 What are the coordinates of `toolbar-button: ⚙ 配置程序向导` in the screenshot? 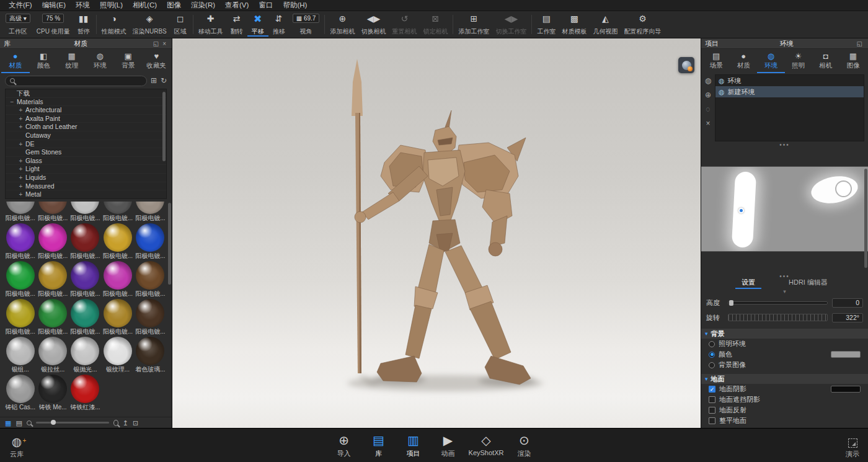 It's located at (642, 25).